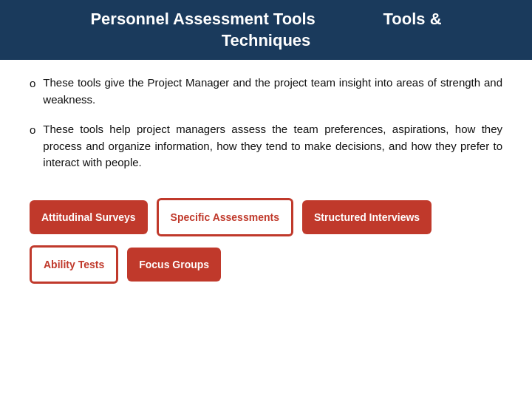 Image resolution: width=532 pixels, height=399 pixels. What do you see at coordinates (273, 146) in the screenshot?
I see `bullet-text-2: These tools help project managers assess…` at bounding box center [273, 146].